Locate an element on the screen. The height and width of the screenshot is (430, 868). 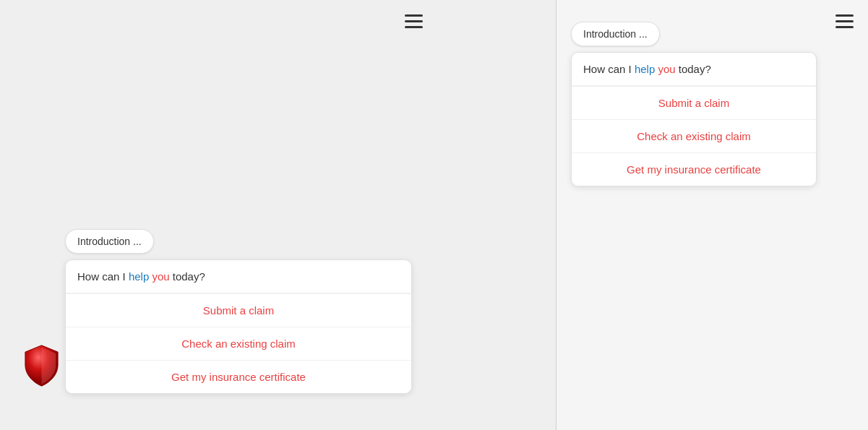
intro-bubble-right: Introduction ... is located at coordinates (616, 34).